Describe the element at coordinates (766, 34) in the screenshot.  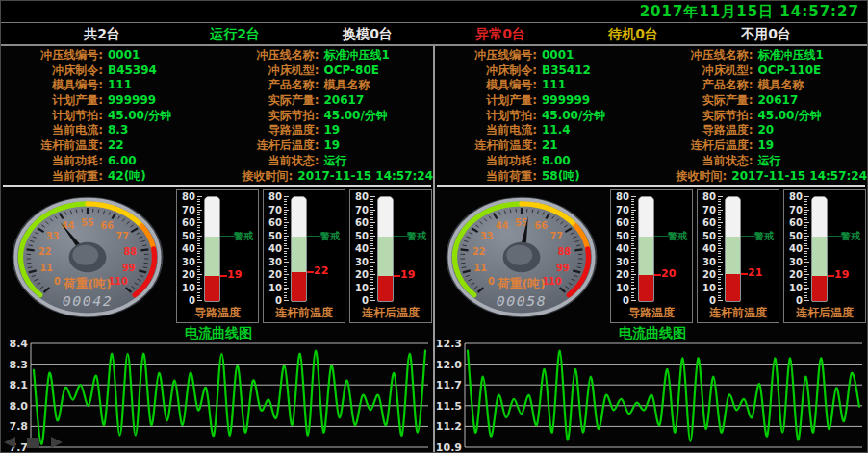
I see `tab-5: 不用0台` at that location.